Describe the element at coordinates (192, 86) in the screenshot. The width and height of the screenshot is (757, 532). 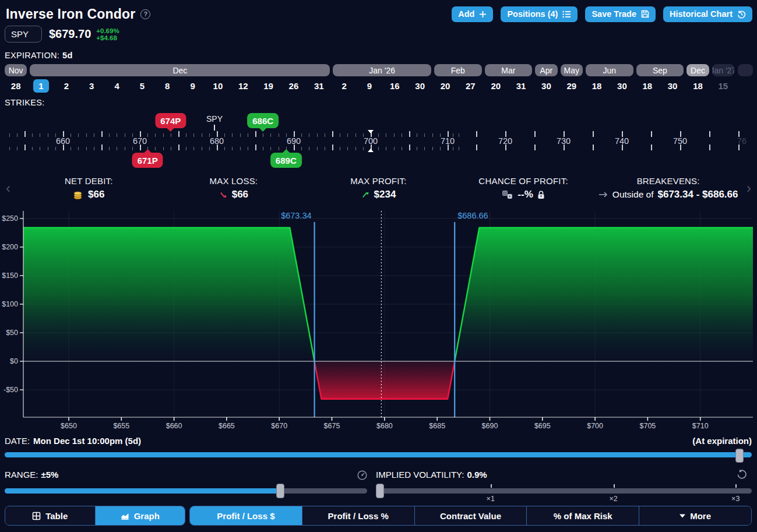
I see `expiration-date-7-day-9: 9` at that location.